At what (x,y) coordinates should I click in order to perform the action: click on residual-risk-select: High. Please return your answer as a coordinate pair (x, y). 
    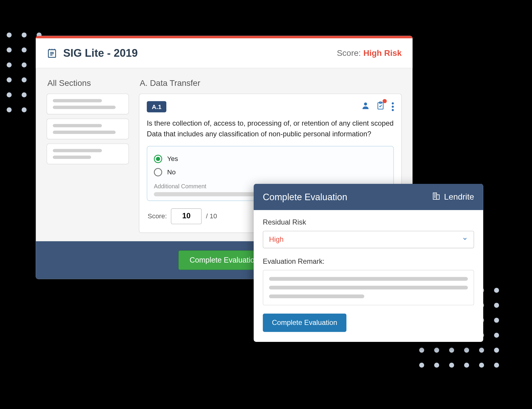
    Looking at the image, I should click on (368, 239).